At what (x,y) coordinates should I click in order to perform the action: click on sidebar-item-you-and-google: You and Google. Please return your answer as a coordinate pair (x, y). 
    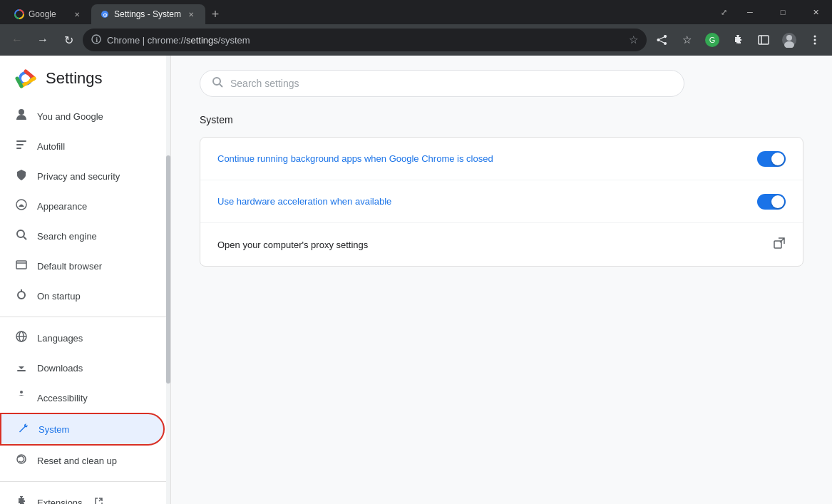
    Looking at the image, I should click on (83, 116).